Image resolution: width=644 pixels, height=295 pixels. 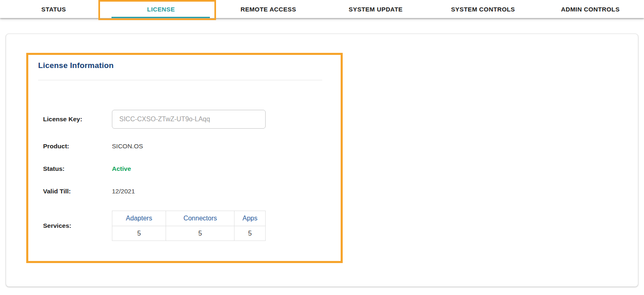 I want to click on services-col-connectors: Connectors, so click(x=200, y=219).